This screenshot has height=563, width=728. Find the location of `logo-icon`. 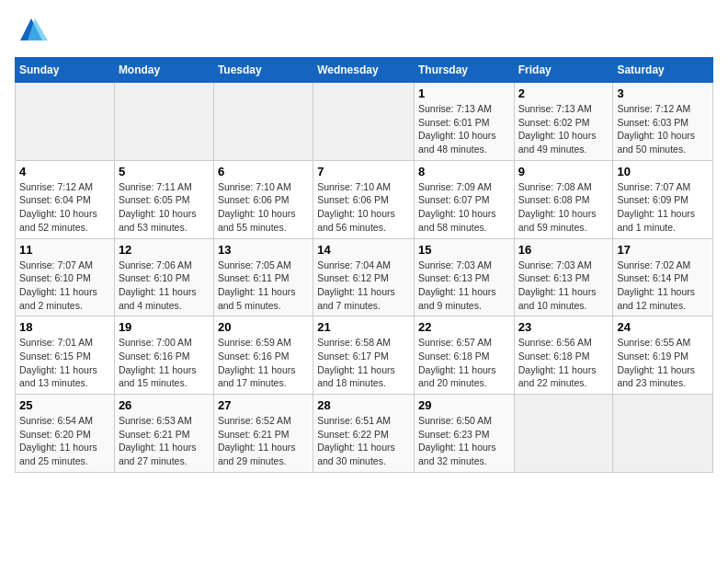

logo-icon is located at coordinates (31, 31).